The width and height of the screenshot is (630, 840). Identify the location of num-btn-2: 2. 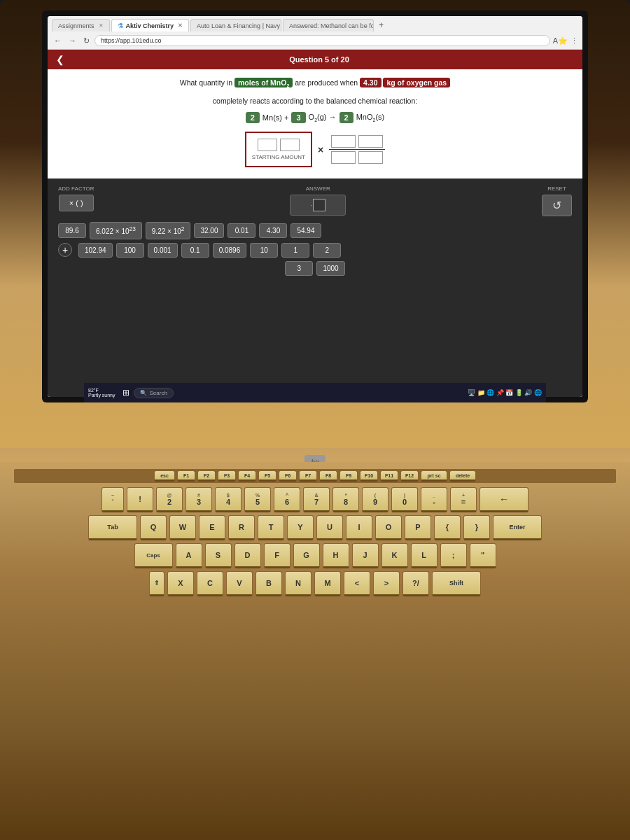
(327, 251).